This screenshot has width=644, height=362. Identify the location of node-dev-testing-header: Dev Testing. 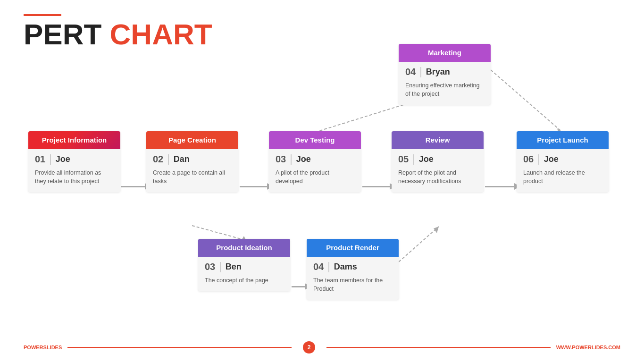
(315, 140).